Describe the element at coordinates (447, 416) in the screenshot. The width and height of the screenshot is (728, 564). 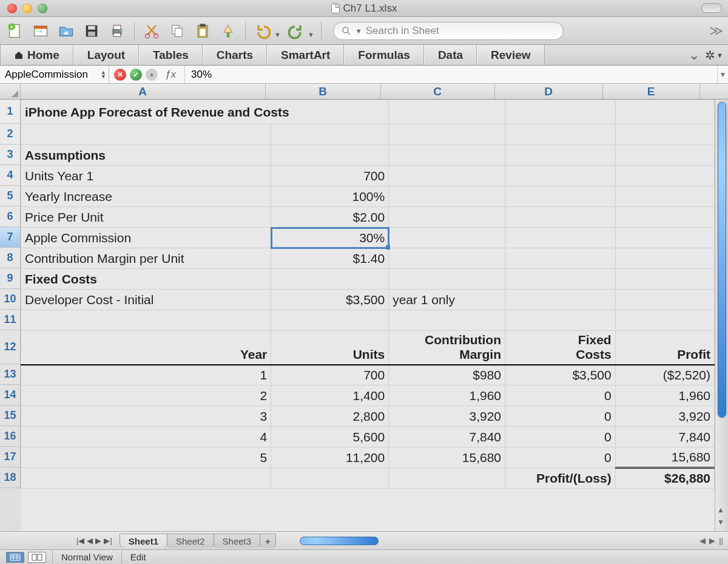
I see `cell-C15: 3,920` at that location.